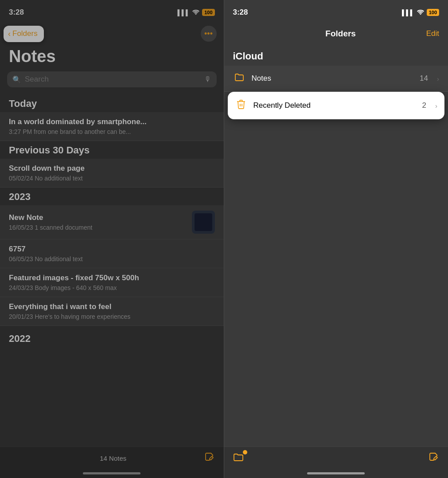 The image size is (448, 478). I want to click on battery-left: 100, so click(208, 12).